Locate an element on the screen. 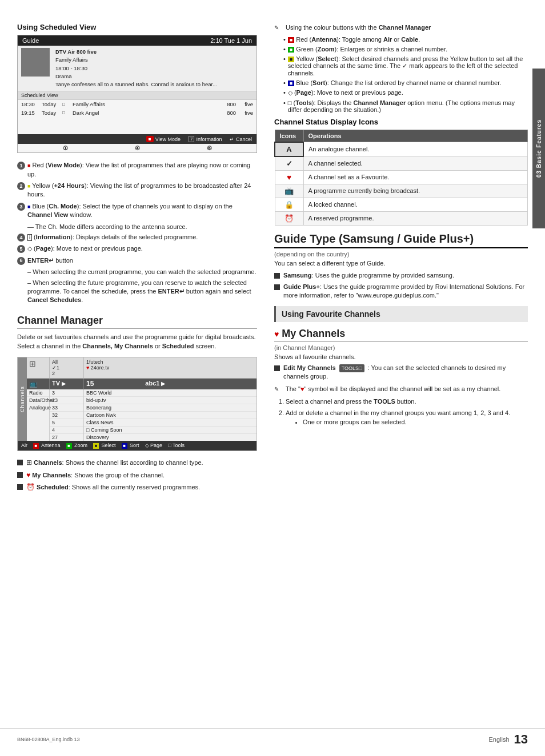  cb-page: • ◇ (Page): Move to next or previous pag… is located at coordinates (406, 93).